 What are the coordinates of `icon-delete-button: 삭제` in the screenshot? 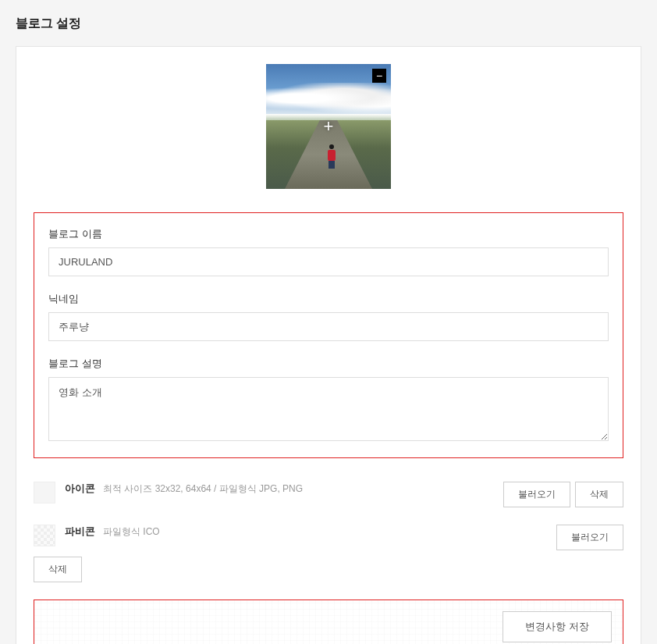 It's located at (599, 495).